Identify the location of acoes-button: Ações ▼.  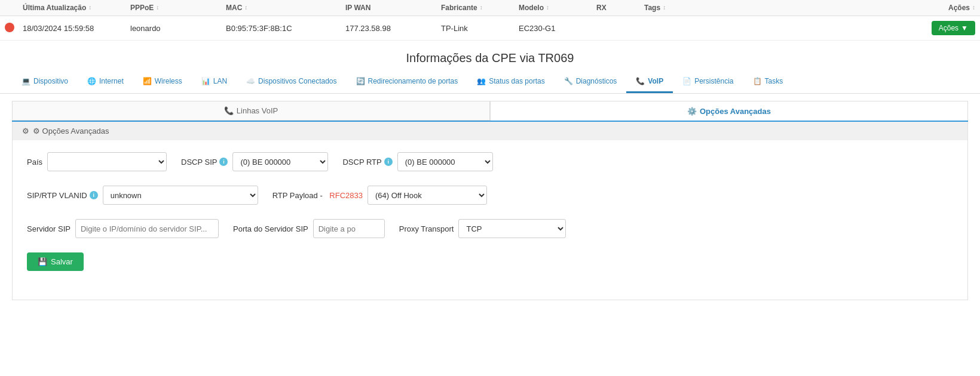
(954, 28).